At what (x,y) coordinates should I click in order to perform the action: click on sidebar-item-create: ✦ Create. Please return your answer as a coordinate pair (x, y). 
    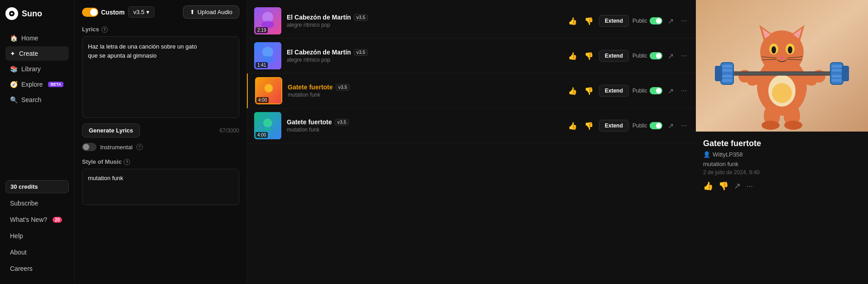
    Looking at the image, I should click on (37, 54).